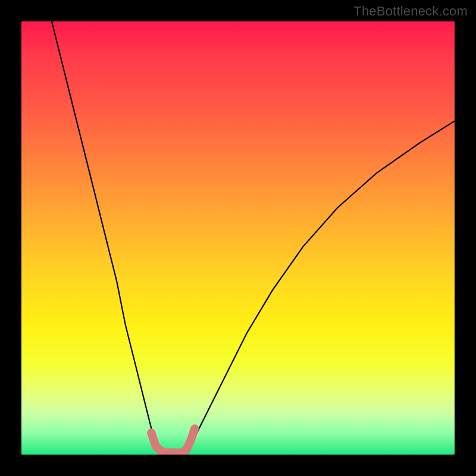 The width and height of the screenshot is (476, 476). I want to click on bottom-highlight-curve, so click(173, 440).